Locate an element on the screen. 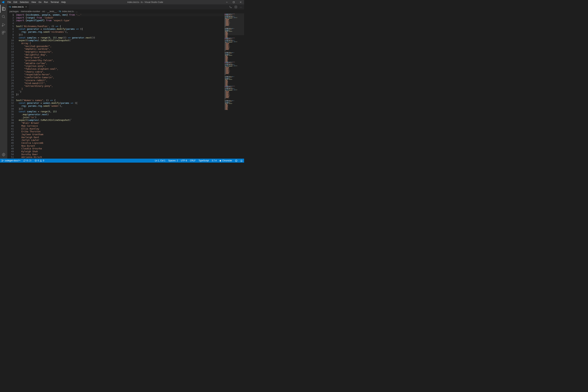 The height and width of the screenshot is (392, 588). menu-selection: Selection is located at coordinates (24, 2).